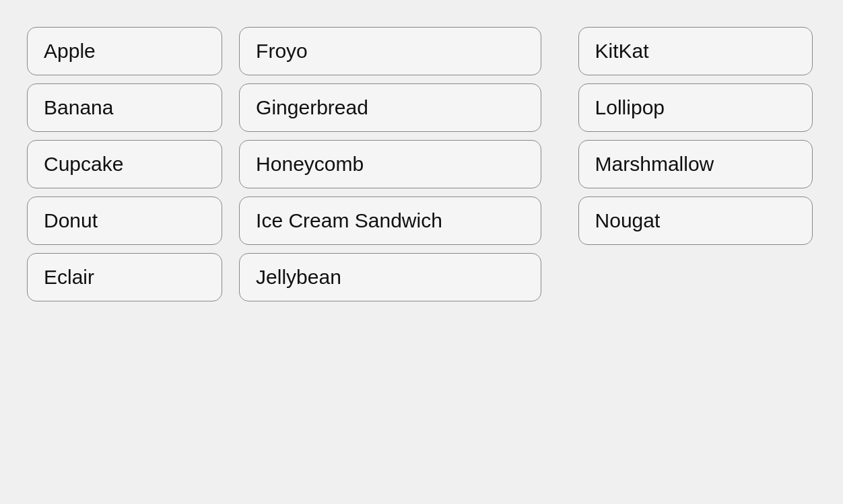 Image resolution: width=843 pixels, height=504 pixels. Describe the element at coordinates (127, 164) in the screenshot. I see `column-col1: AppleBananaCupcakeDonutEclair` at that location.